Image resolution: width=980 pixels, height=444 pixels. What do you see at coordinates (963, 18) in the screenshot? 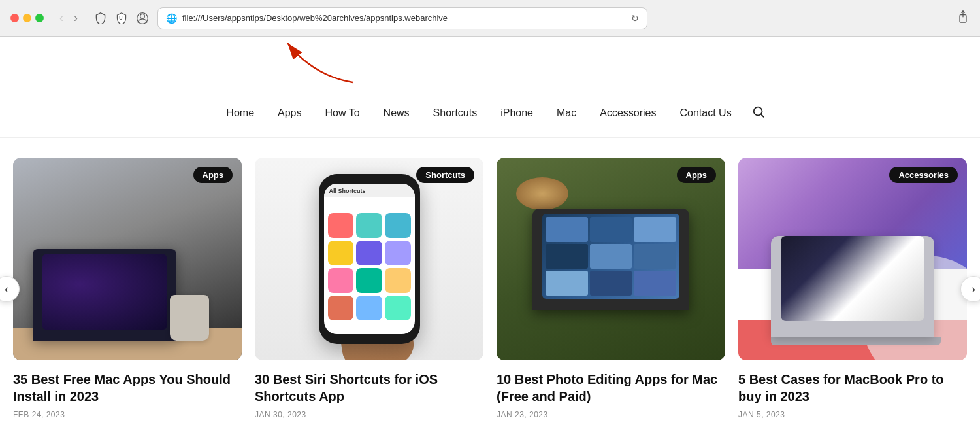
I see `share-icon` at bounding box center [963, 18].